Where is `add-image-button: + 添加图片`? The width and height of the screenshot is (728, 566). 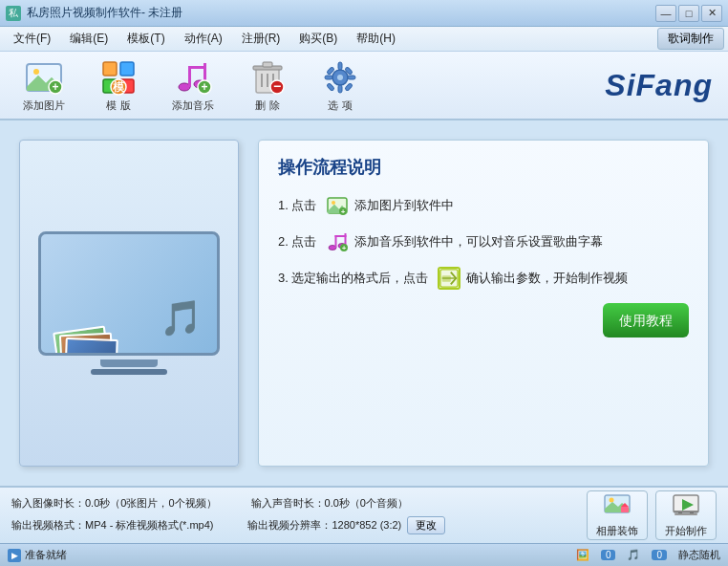 add-image-button: + 添加图片 is located at coordinates (44, 86).